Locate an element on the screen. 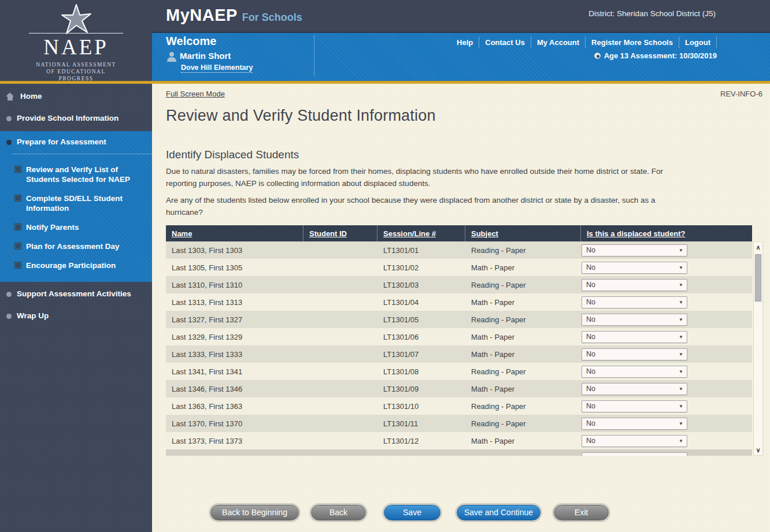 The height and width of the screenshot is (532, 770). nav-register-more-schools: Register More Schools is located at coordinates (632, 43).